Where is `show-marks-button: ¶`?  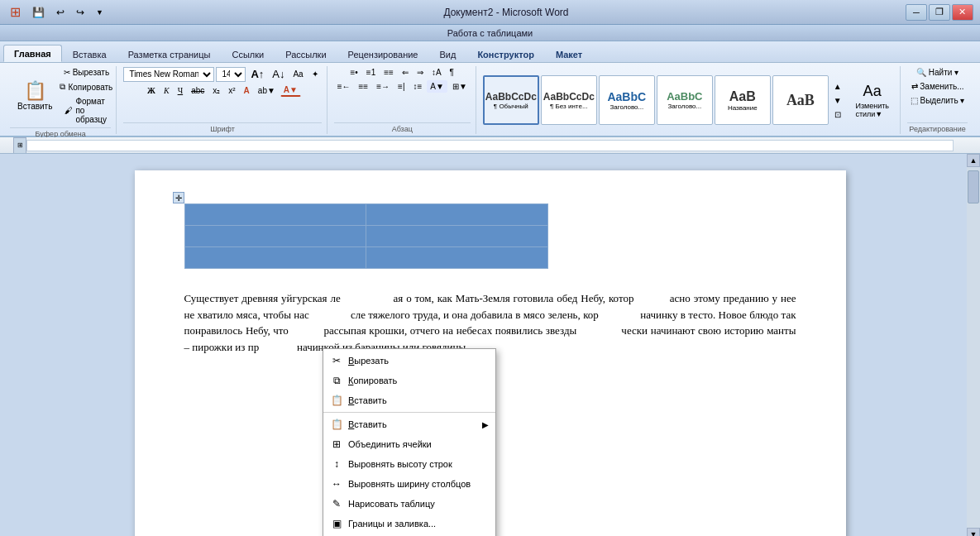 show-marks-button: ¶ is located at coordinates (452, 73).